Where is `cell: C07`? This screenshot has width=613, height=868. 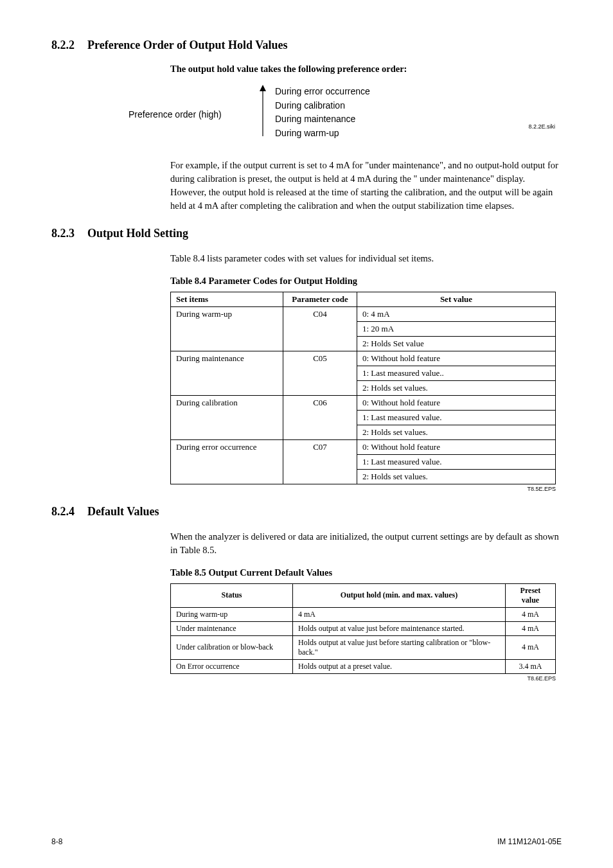
cell: C07 is located at coordinates (320, 461).